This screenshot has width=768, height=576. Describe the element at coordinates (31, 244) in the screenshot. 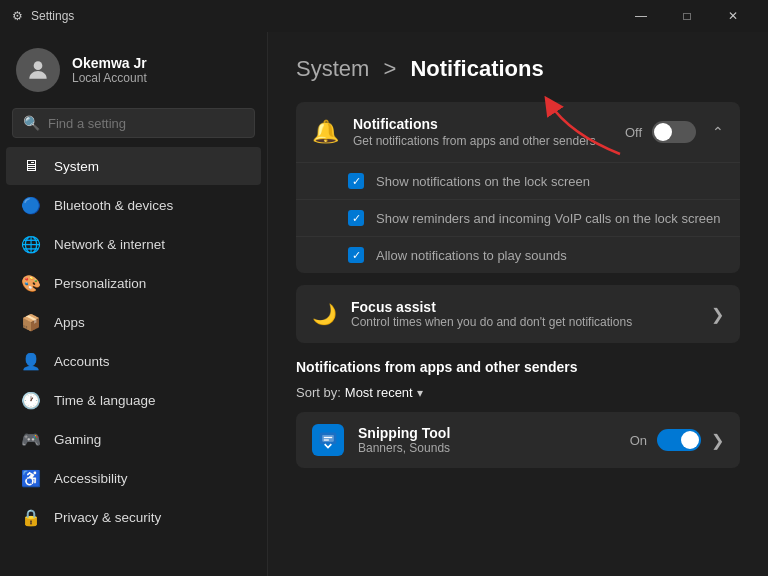

I see `network-icon: 🌐` at that location.